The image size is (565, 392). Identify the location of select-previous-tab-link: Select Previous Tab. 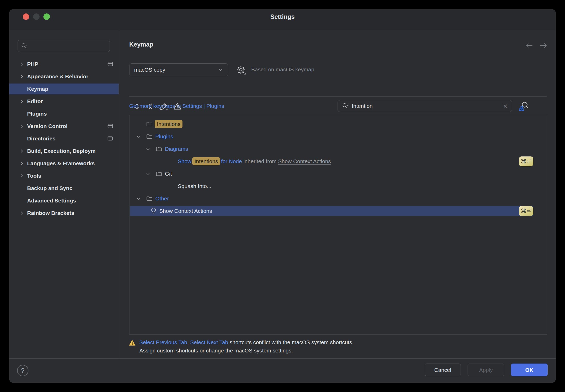
(163, 342).